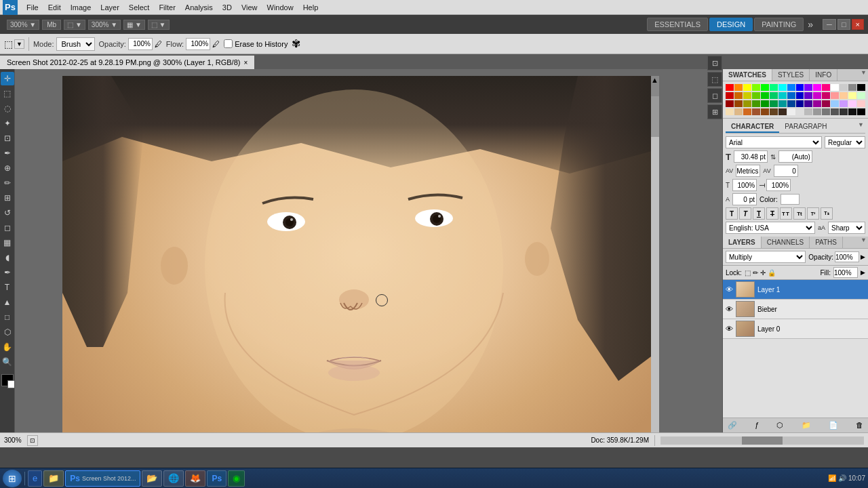 This screenshot has width=868, height=488. Describe the element at coordinates (756, 104) in the screenshot. I see `sw34` at that location.